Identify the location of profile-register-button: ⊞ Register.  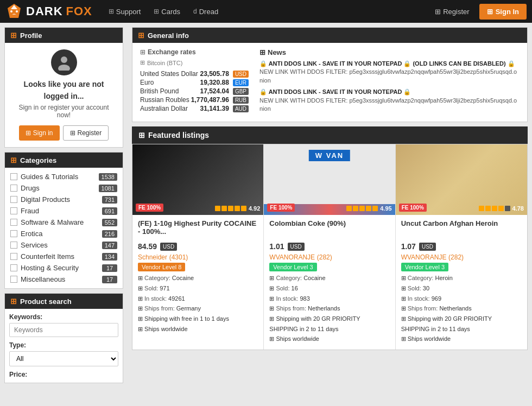
(86, 133).